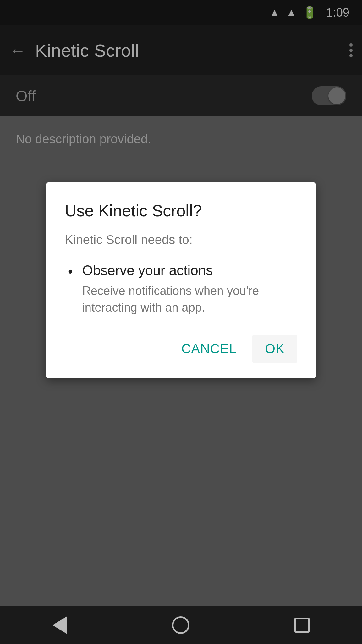  What do you see at coordinates (190, 299) in the screenshot?
I see `permission-description: Receive notifications when you're intera…` at bounding box center [190, 299].